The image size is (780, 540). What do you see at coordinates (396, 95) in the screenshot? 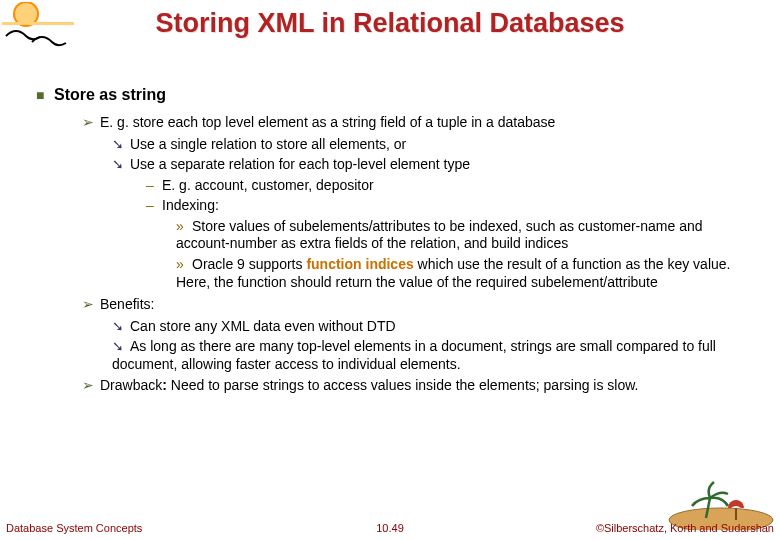
I see `heading-store-as-string: ■Store as string` at bounding box center [396, 95].